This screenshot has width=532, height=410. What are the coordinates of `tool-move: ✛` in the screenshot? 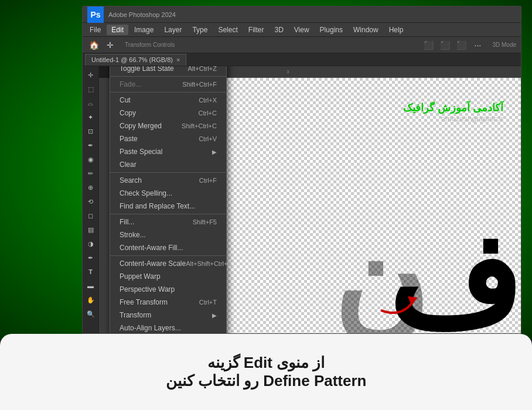 It's located at (91, 75).